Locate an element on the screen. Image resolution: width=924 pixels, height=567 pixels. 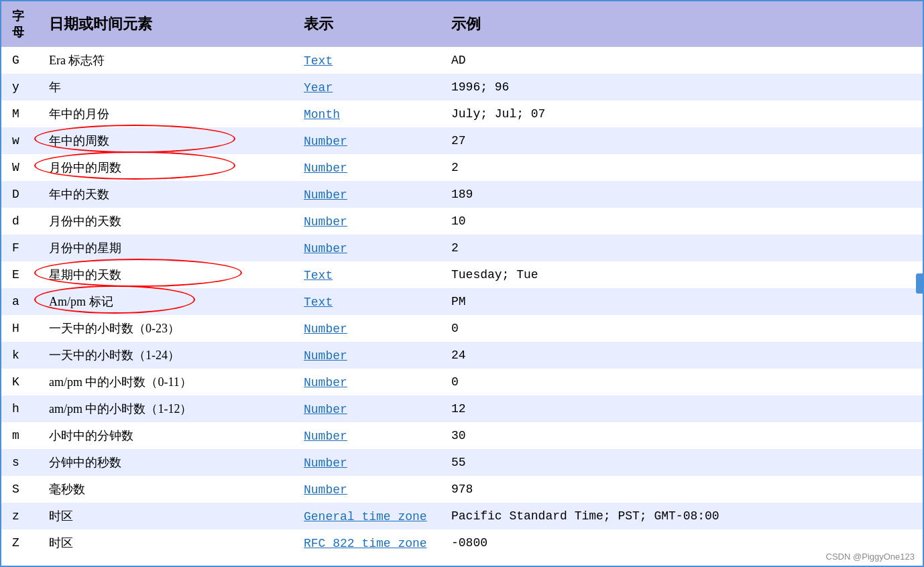
cell-desc: 年中的周数 is located at coordinates (166, 141).